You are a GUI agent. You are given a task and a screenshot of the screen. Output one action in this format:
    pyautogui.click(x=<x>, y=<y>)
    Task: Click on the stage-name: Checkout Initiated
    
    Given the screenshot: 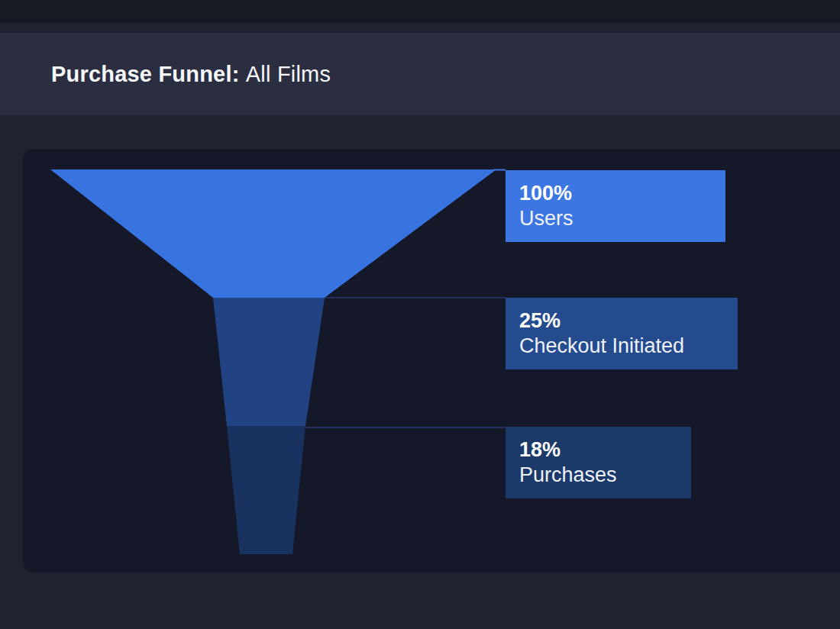 What is the action you would take?
    pyautogui.click(x=622, y=347)
    